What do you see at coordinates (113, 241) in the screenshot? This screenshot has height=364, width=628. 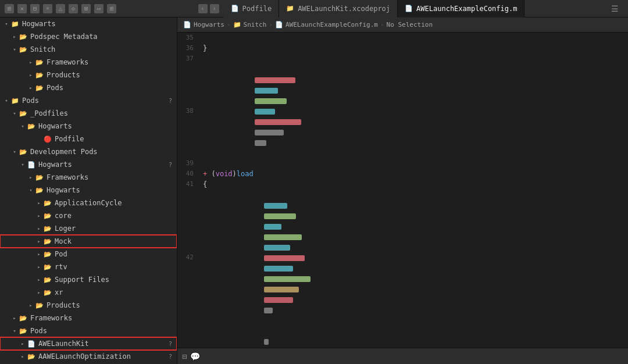 I see `label-mock: Mock` at bounding box center [113, 241].